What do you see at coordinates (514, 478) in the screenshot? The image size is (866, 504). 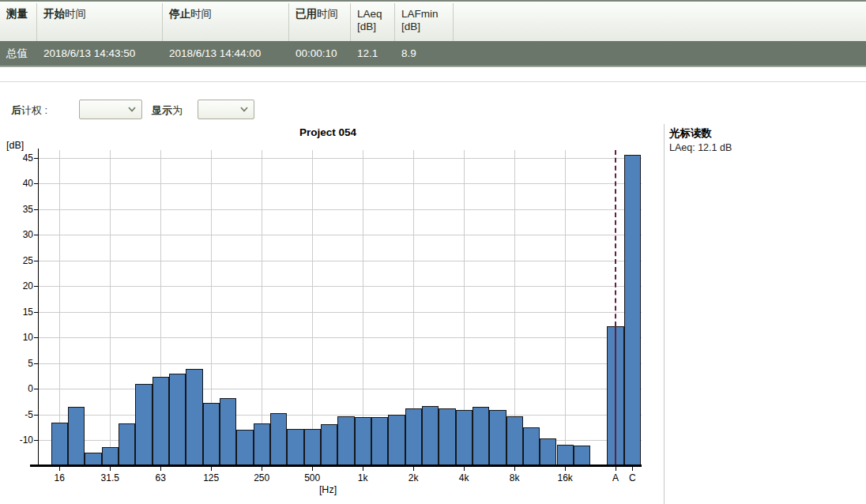 I see `x-axis-tick-label: 8k` at bounding box center [514, 478].